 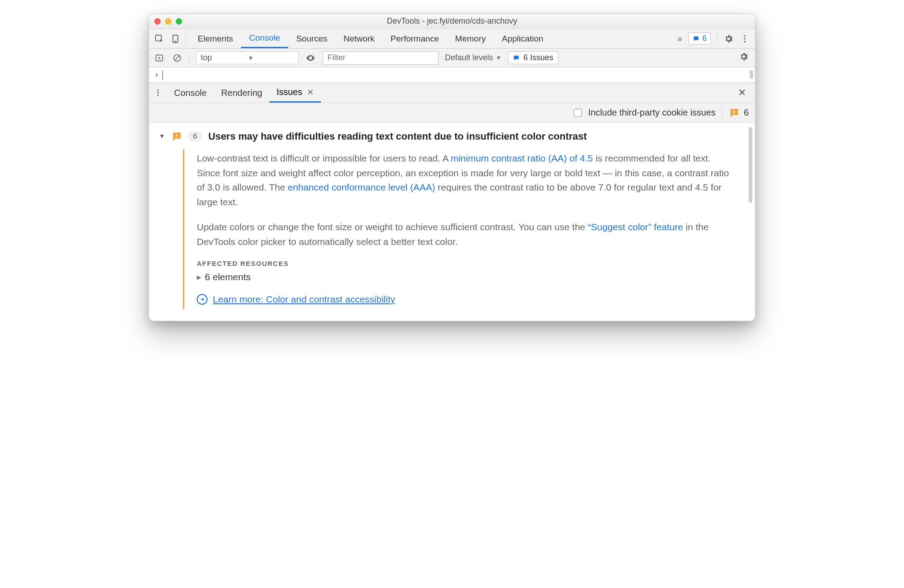 I want to click on issues-badge: 6, so click(x=700, y=38).